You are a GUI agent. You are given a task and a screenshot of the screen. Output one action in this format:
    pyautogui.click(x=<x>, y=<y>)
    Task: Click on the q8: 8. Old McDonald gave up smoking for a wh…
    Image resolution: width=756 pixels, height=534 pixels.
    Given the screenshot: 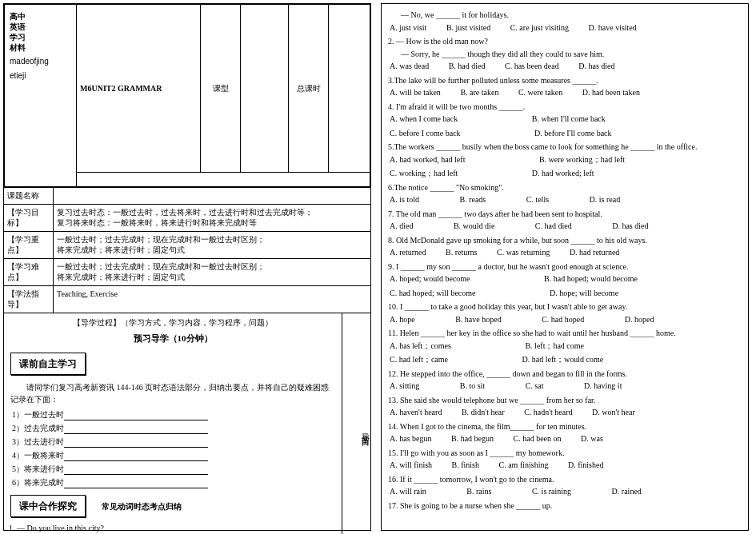 What is the action you would take?
    pyautogui.click(x=565, y=241)
    